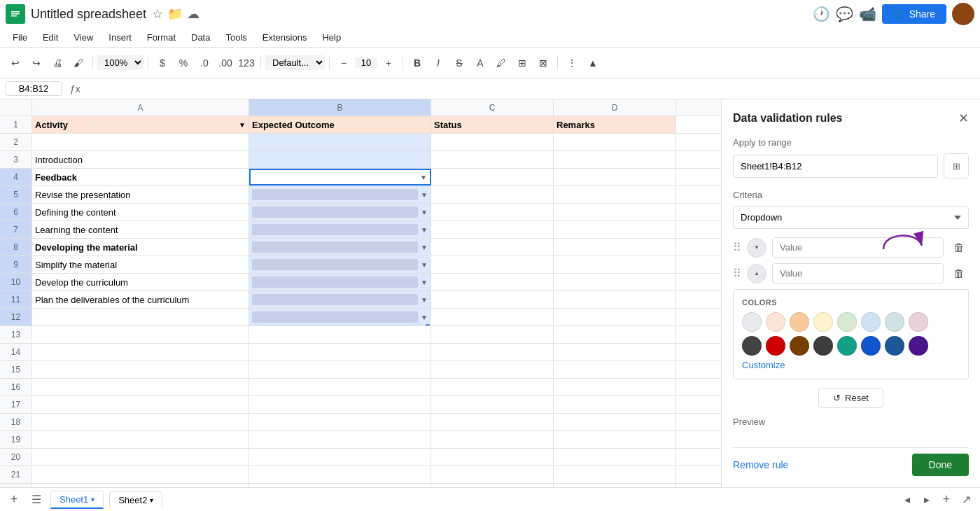  What do you see at coordinates (522, 63) in the screenshot?
I see `borders-button: ⊞` at bounding box center [522, 63].